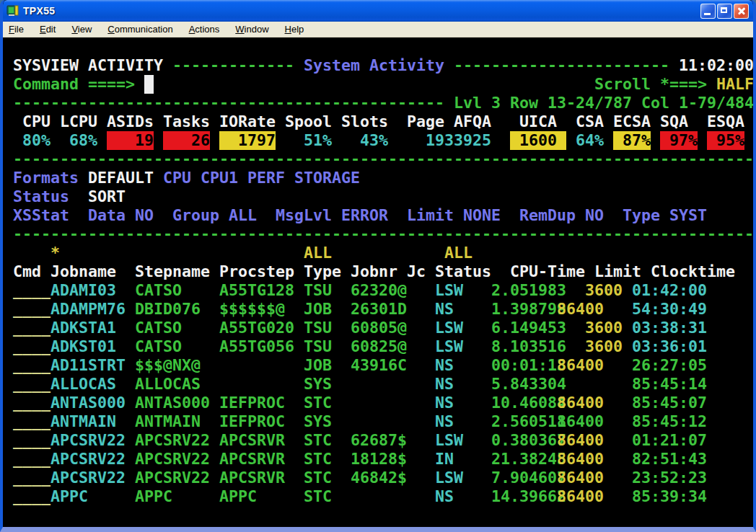  I want to click on stat-iorate-warning: 1797, so click(247, 141).